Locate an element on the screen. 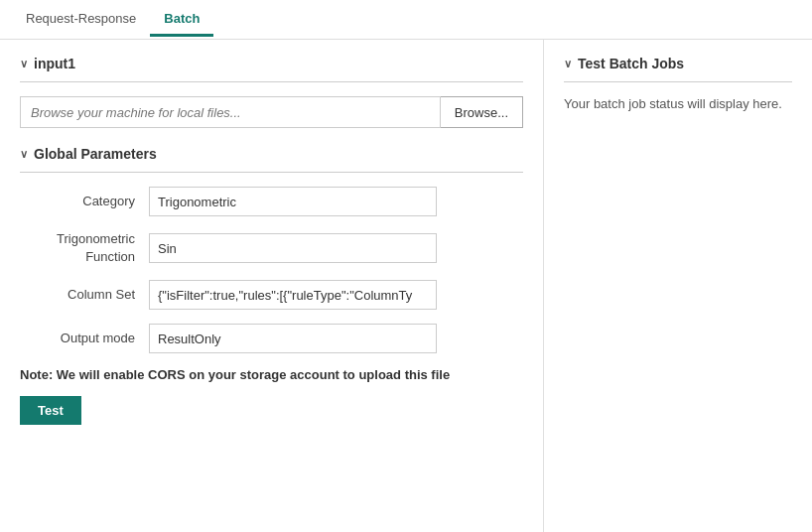 The width and height of the screenshot is (812, 532). param-input-category is located at coordinates (293, 201).